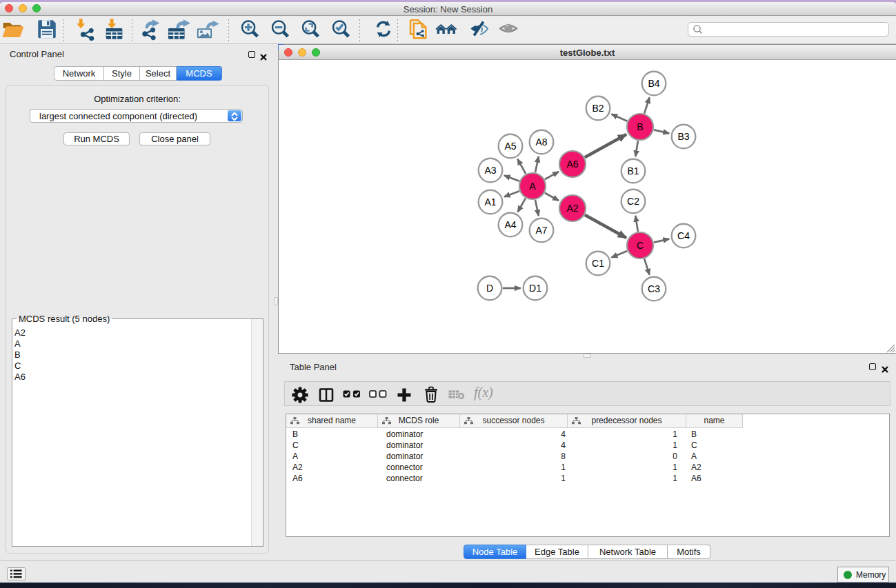 The image size is (896, 588). I want to click on svg-text: C1, so click(598, 263).